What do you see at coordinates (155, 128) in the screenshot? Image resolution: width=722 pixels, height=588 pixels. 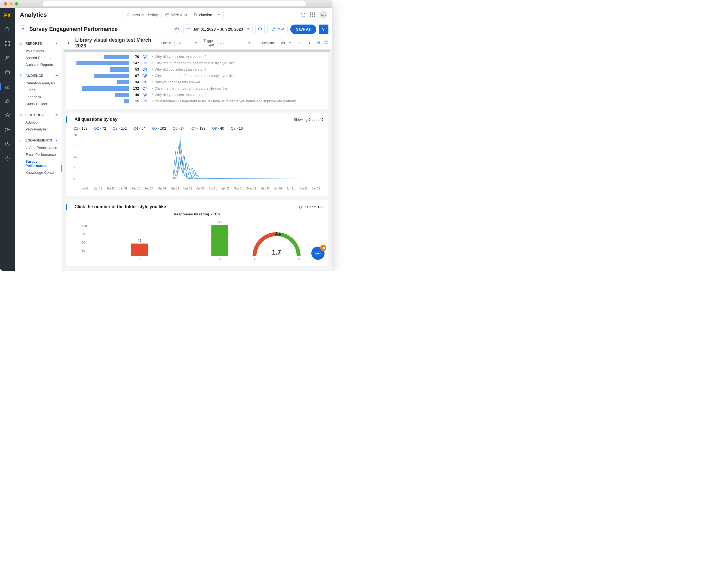 I see `legend-tag: Q5` at bounding box center [155, 128].